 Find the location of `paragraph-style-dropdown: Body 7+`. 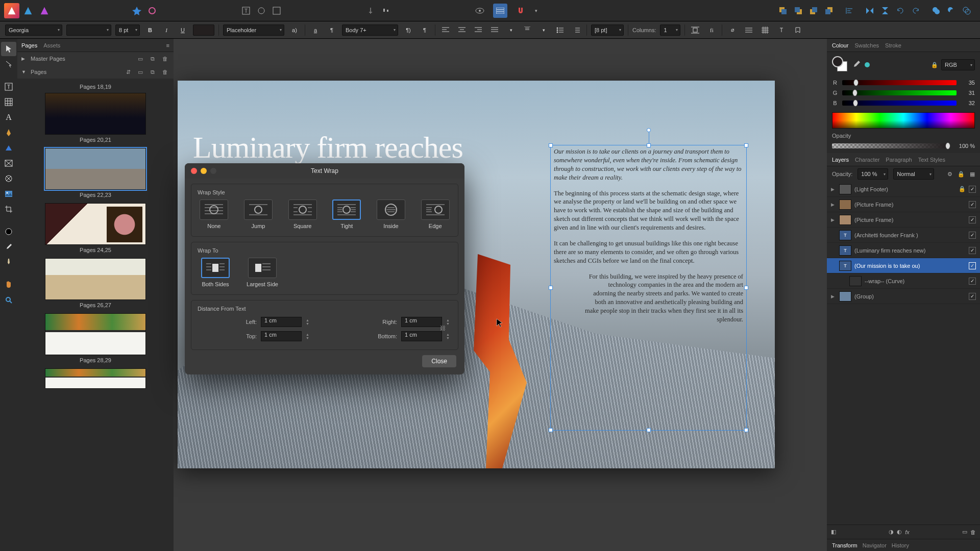

paragraph-style-dropdown: Body 7+ is located at coordinates (370, 30).